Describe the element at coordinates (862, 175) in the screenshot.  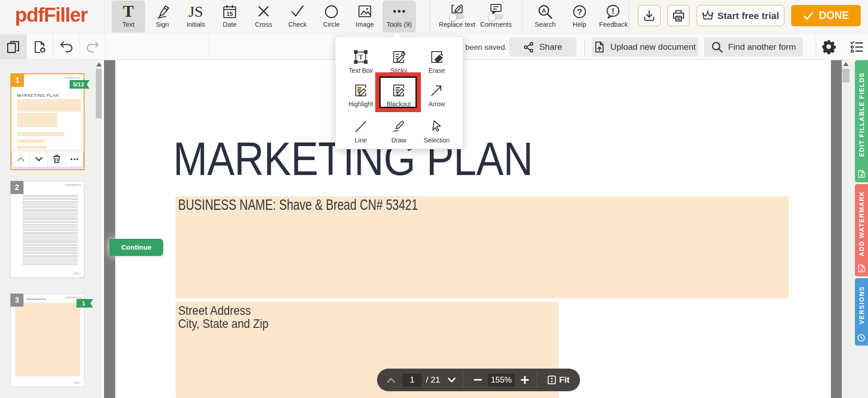
I see `svg-text: B` at that location.